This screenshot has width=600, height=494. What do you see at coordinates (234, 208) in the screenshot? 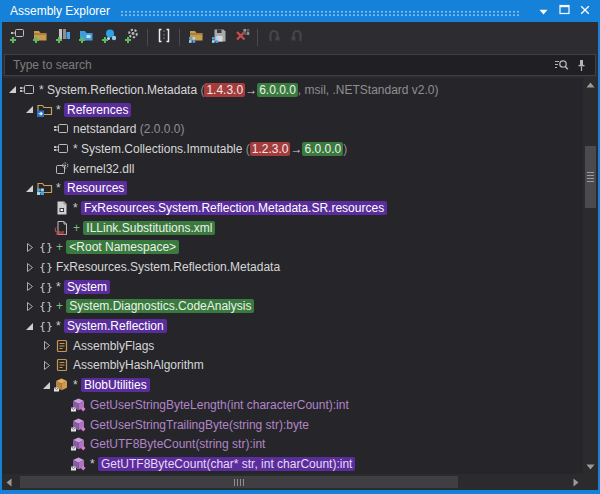
I see `tree-label-segment: FxResources.System.Reflection.Metadata.S…` at bounding box center [234, 208].